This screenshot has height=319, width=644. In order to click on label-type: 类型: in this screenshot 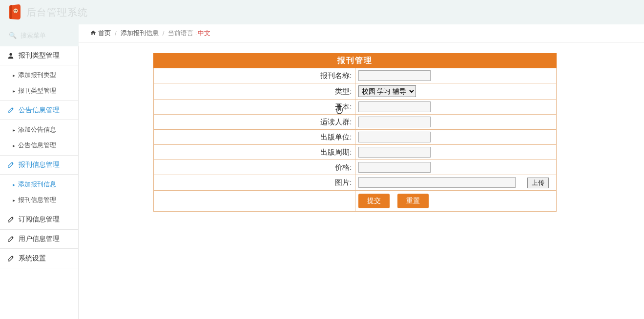, I will do `click(255, 92)`.